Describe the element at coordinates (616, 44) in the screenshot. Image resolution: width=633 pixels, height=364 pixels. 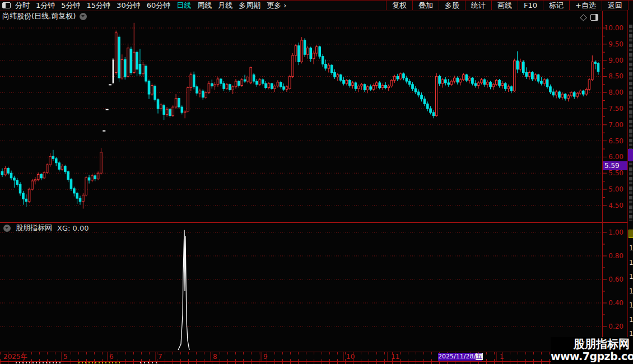
I see `price-axis-label: 9.50` at that location.